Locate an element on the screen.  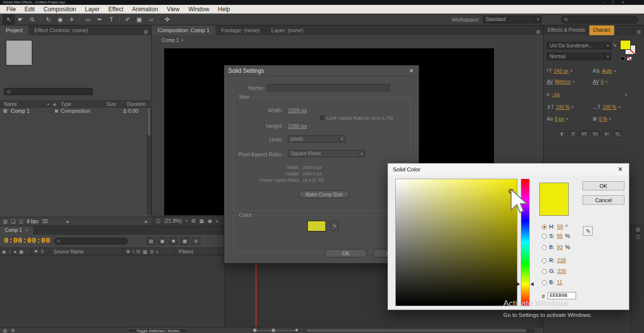
tab-effects-presets: Effects & Presets is located at coordinates (567, 30).